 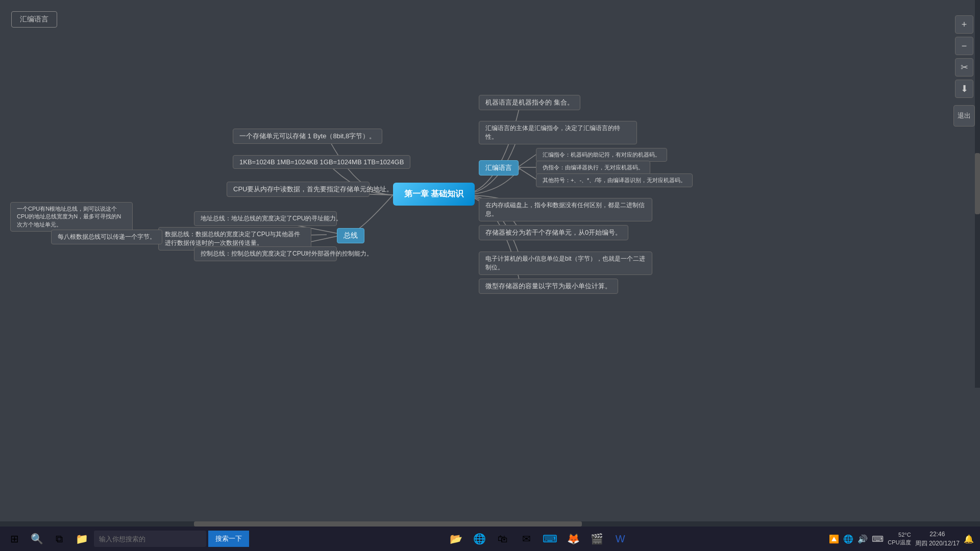 What do you see at coordinates (150, 539) in the screenshot?
I see `search-input` at bounding box center [150, 539].